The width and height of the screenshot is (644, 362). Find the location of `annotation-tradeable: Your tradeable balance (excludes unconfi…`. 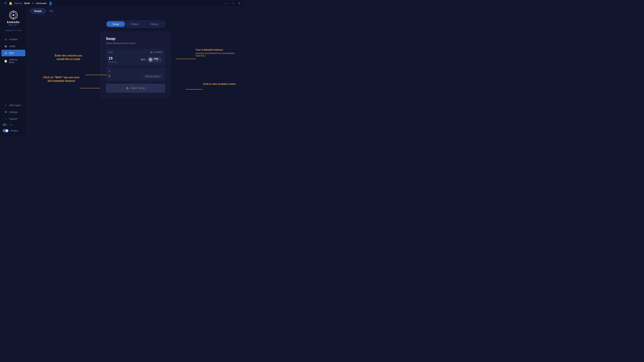

annotation-tradeable: Your tradeable balance (excludes unconfi… is located at coordinates (216, 53).